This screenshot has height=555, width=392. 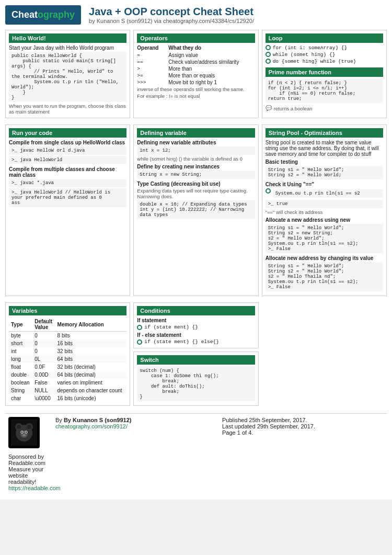 What do you see at coordinates (195, 210) in the screenshot?
I see `defvar-code3: double x = 10; // Expanding data types i…` at bounding box center [195, 210].